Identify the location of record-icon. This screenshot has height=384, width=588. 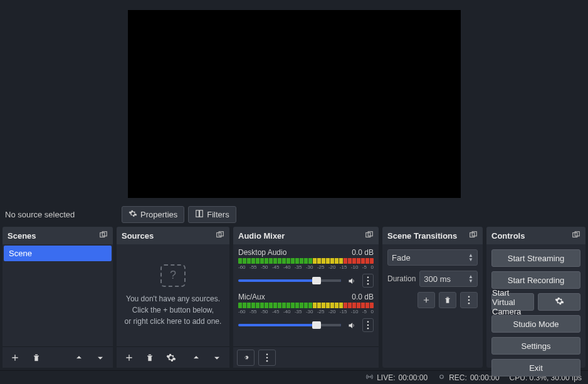
(441, 378).